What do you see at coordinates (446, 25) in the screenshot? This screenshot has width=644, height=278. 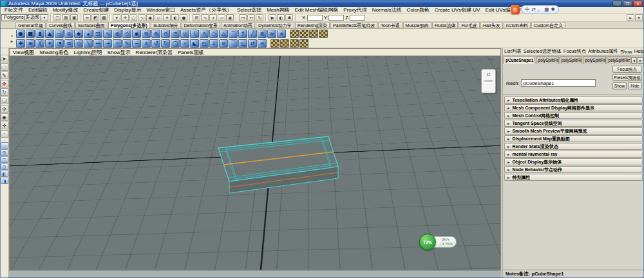 I see `shelf-tab: Fluids流体` at bounding box center [446, 25].